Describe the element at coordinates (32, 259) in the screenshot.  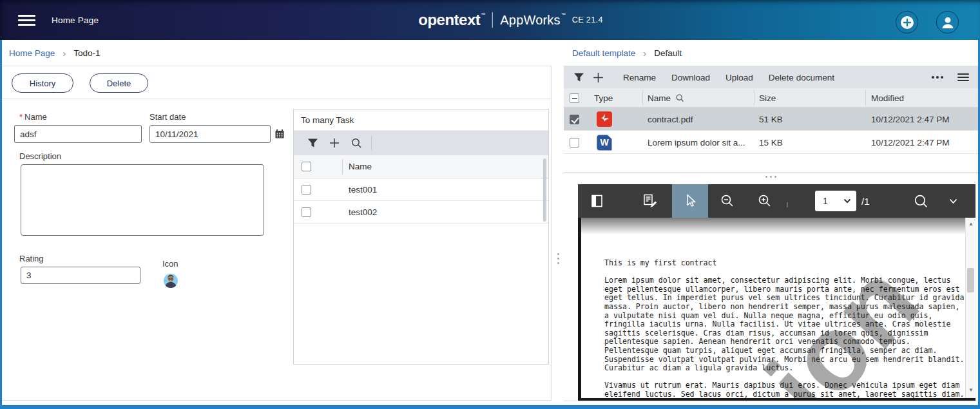
I see `rating-label: Rating` at that location.